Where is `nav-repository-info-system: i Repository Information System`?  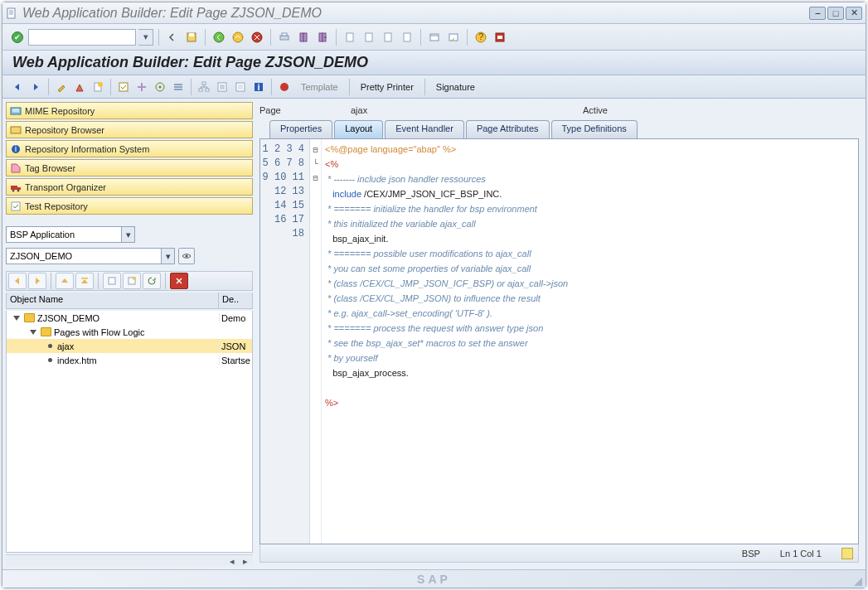 nav-repository-info-system: i Repository Information System is located at coordinates (129, 149).